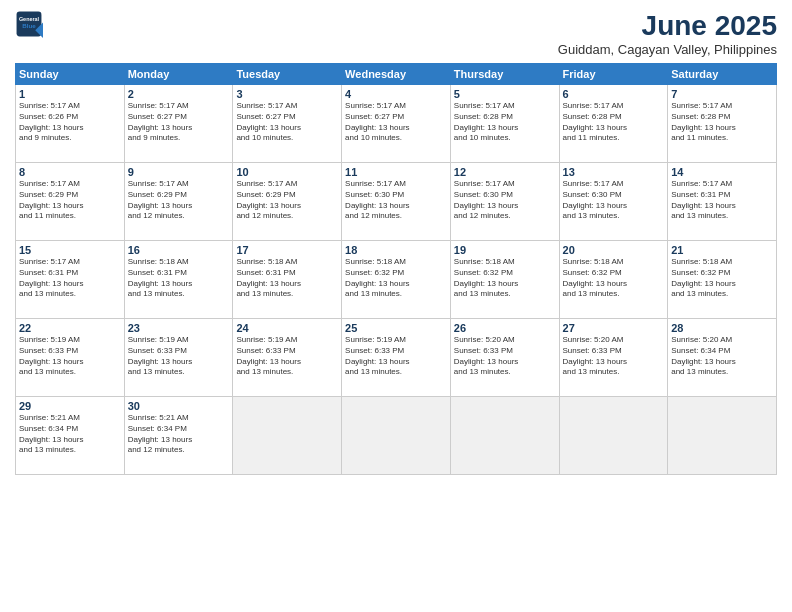 This screenshot has width=792, height=612. I want to click on weekday-header-sunday: Sunday, so click(70, 74).